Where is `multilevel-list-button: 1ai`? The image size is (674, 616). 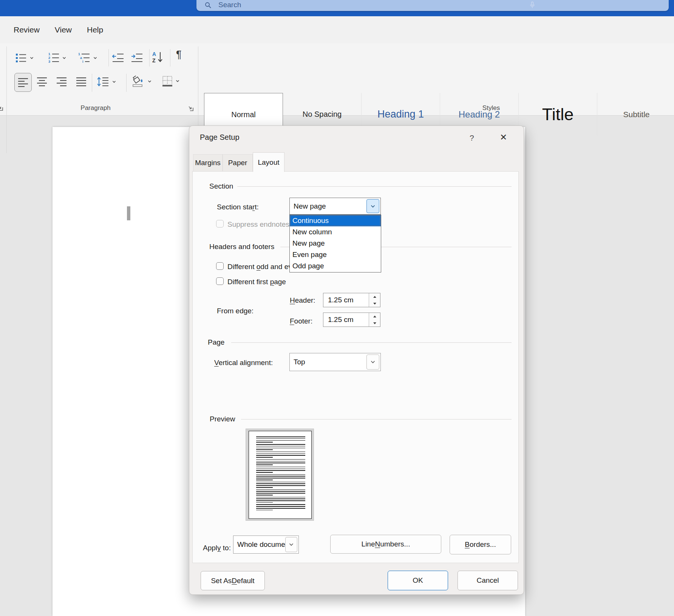
multilevel-list-button: 1ai is located at coordinates (88, 58).